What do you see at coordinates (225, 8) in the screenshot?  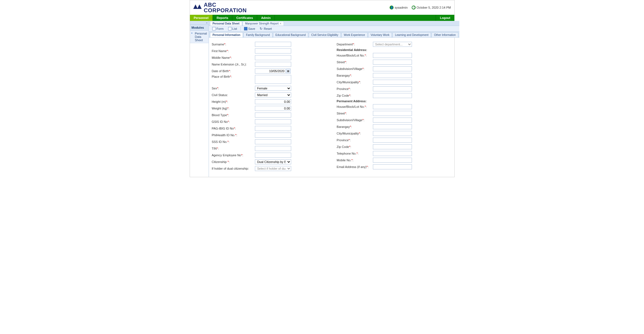 I see `company-name: ABC CORPORATION` at bounding box center [225, 8].